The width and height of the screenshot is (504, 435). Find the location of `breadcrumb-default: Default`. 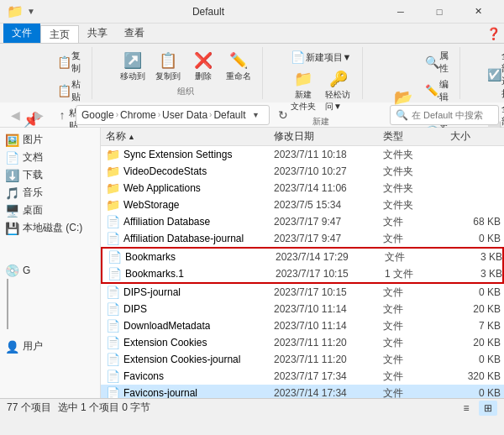

breadcrumb-default: Default is located at coordinates (229, 115).